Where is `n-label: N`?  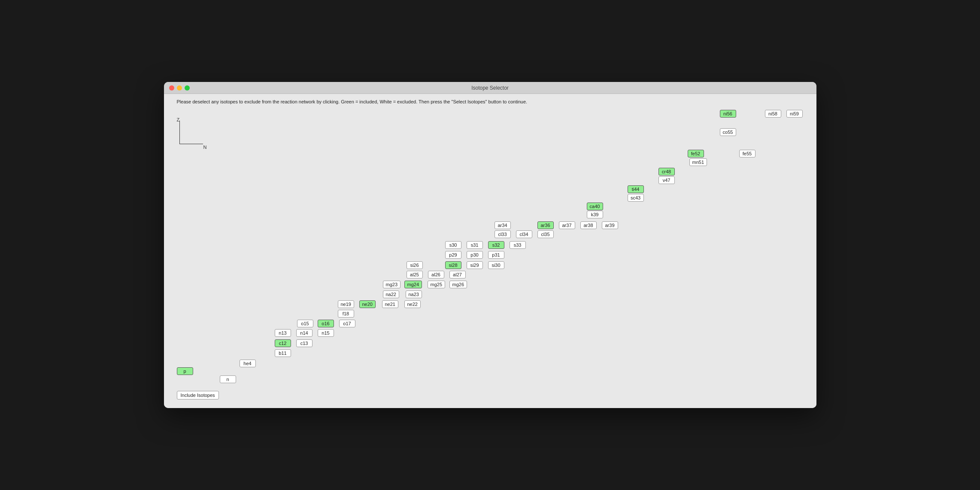 n-label: N is located at coordinates (205, 147).